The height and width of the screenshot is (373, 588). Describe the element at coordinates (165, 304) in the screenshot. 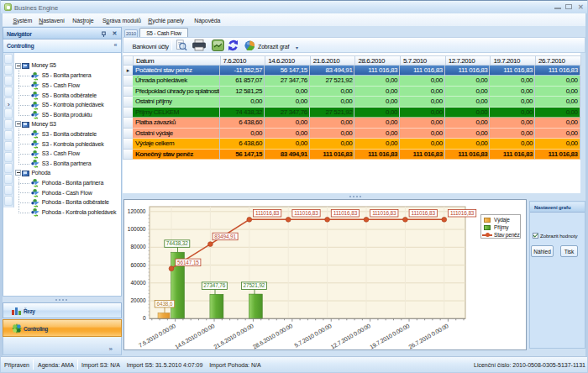

I see `svg-text: 6438,6` at that location.